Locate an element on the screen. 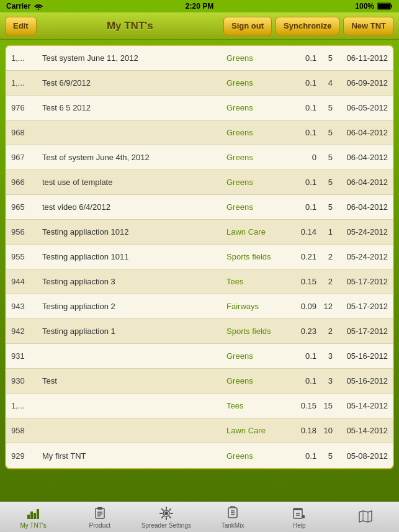 Image resolution: width=399 pixels, height=532 pixels. status-bar: Carrier 2:20 PM 100% is located at coordinates (200, 6).